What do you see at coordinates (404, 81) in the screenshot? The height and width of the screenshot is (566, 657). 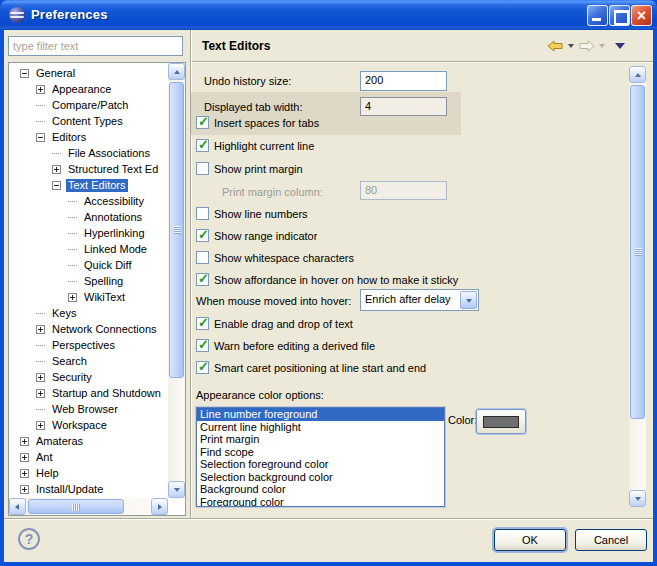 I see `undo-history-field: 200` at bounding box center [404, 81].